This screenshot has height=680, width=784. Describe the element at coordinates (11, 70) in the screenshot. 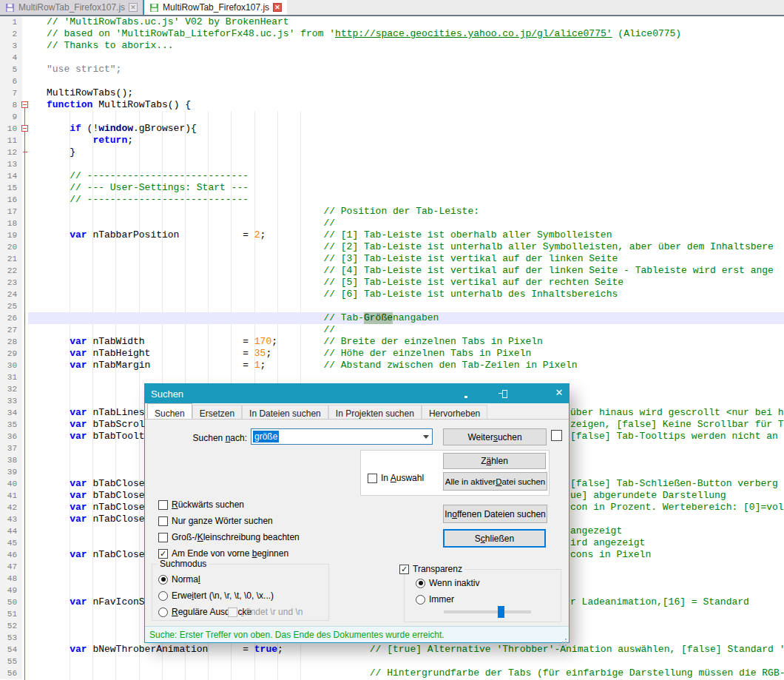

I see `line-number: 5` at that location.